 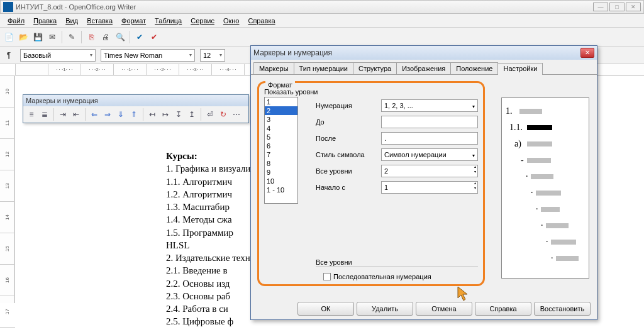 I want to click on ok-button: ОК, so click(x=326, y=309).